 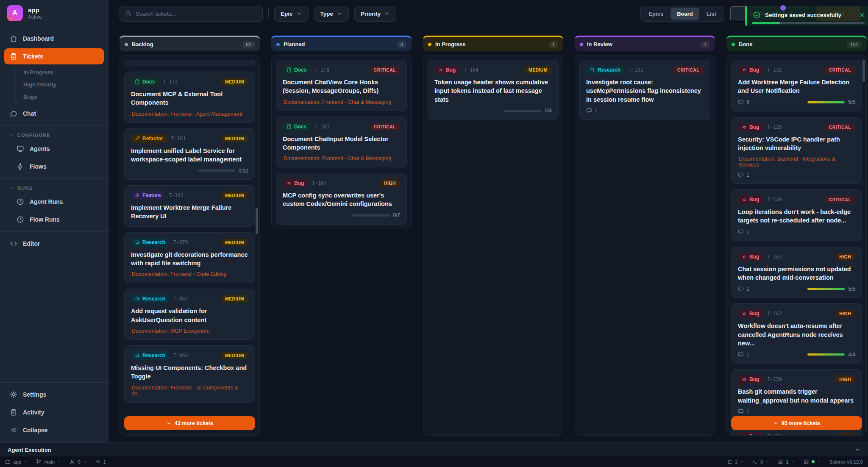 What do you see at coordinates (101, 462) in the screenshot?
I see `runs-status: 1` at bounding box center [101, 462].